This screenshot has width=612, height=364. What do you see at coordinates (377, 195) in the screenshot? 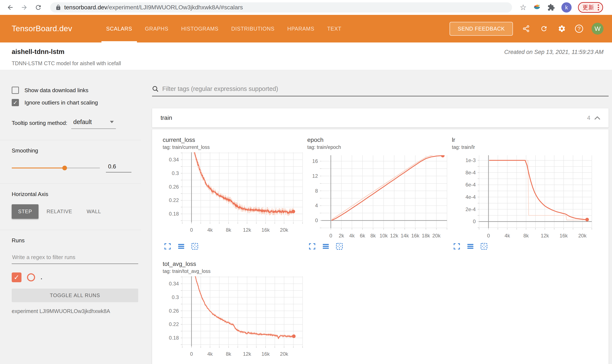
I see `chart-plot-area: 048121602k4k6k8k10k12k14k16k18k20k` at bounding box center [377, 195].